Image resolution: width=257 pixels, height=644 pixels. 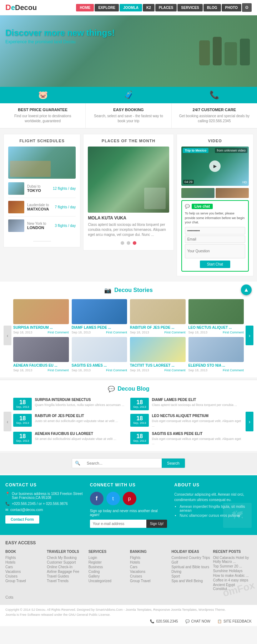 What do you see at coordinates (42, 141) in the screenshot?
I see `flight-schedules-title: FLIGHT SCHEDULES` at bounding box center [42, 141].